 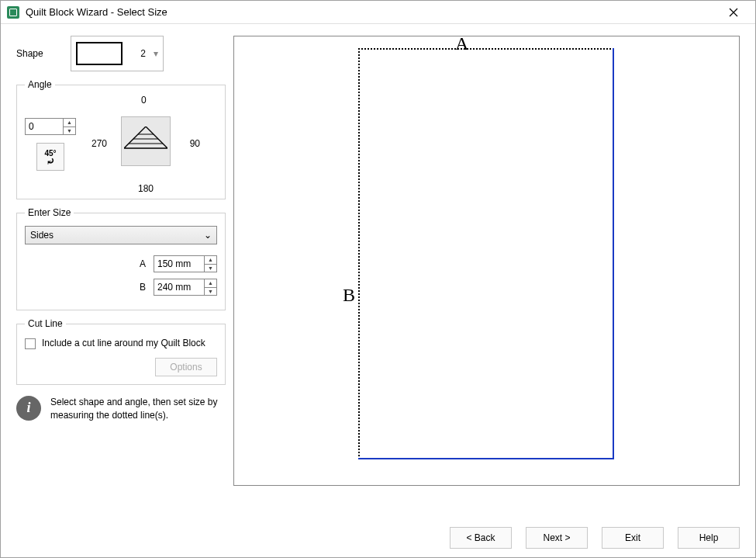 I want to click on shape-selector: 2 ▾, so click(x=117, y=54).